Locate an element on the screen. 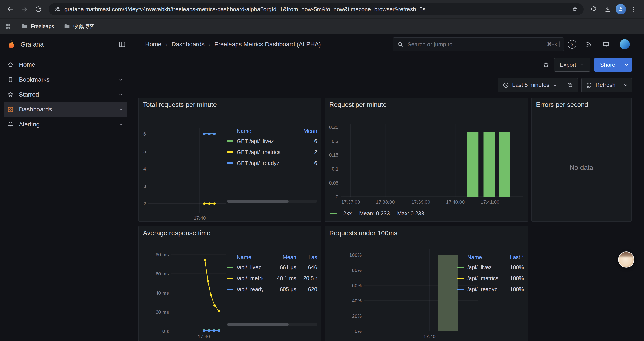 The width and height of the screenshot is (644, 341). refresh-button: Refresh is located at coordinates (601, 85).